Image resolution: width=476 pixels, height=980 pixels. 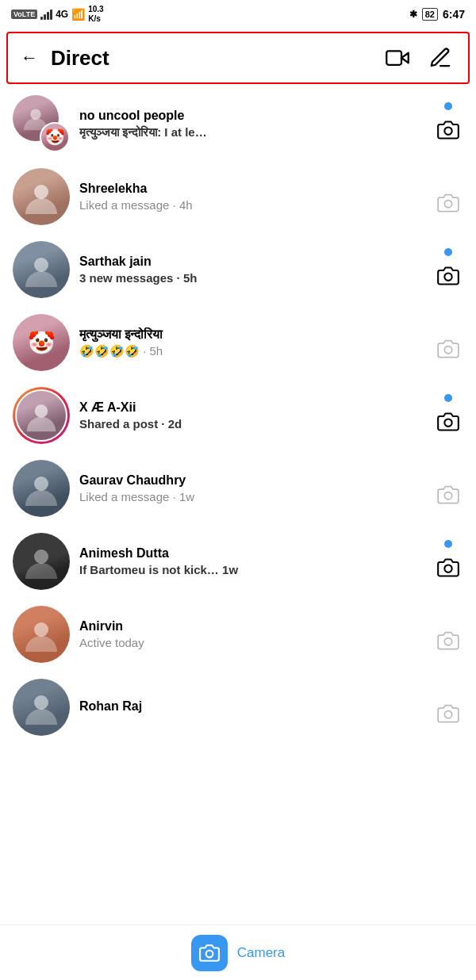 What do you see at coordinates (397, 58) in the screenshot?
I see `video-call-button` at bounding box center [397, 58].